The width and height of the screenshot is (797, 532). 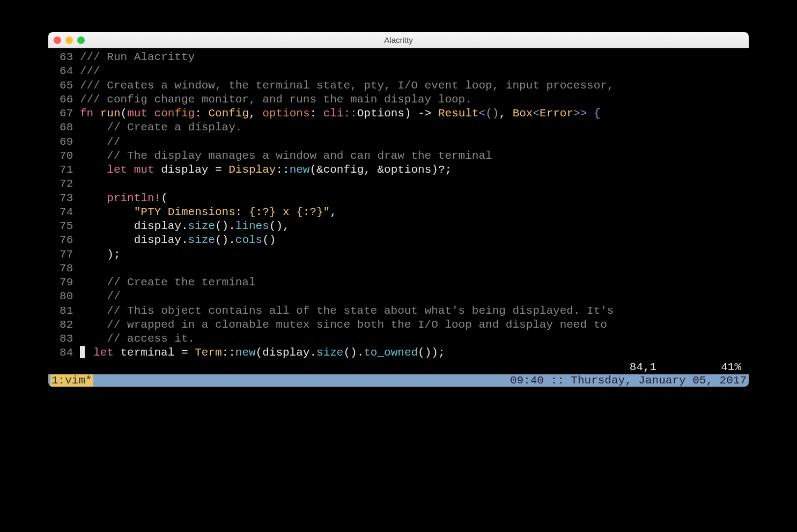 I want to click on code-row: 63/// Run Alacritty, so click(x=399, y=57).